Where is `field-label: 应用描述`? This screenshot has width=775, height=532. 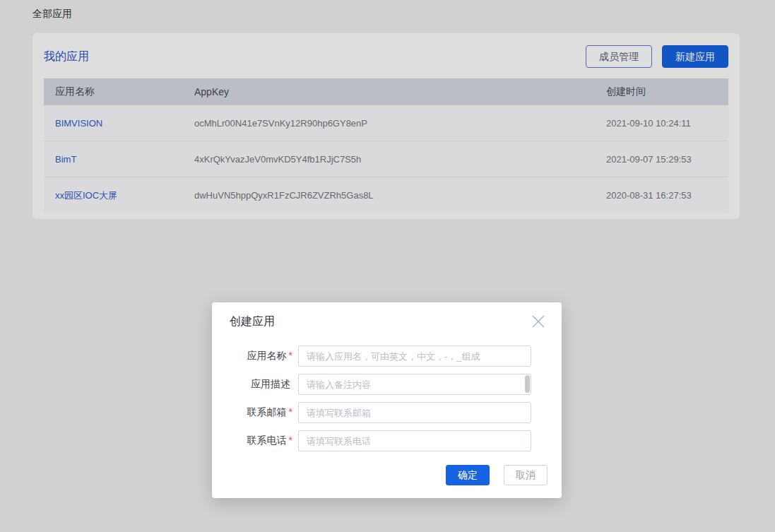
field-label: 应用描述 is located at coordinates (255, 384).